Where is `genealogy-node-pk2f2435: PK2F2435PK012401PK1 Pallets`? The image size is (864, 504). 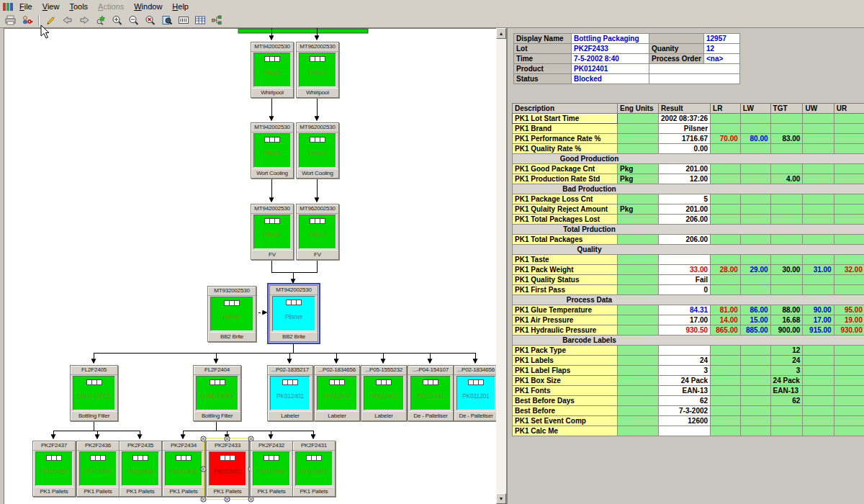
genealogy-node-pk2f2435: PK2F2435PK012401PK1 Pallets is located at coordinates (140, 469).